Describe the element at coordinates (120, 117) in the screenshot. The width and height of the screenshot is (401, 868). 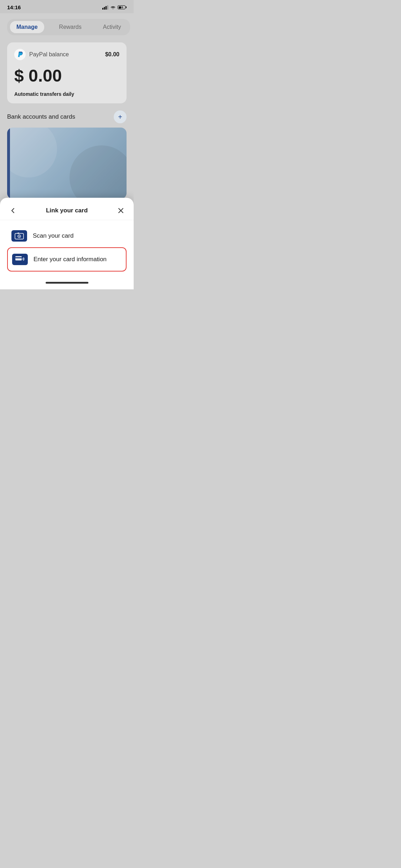
I see `add-bank-button: +` at that location.